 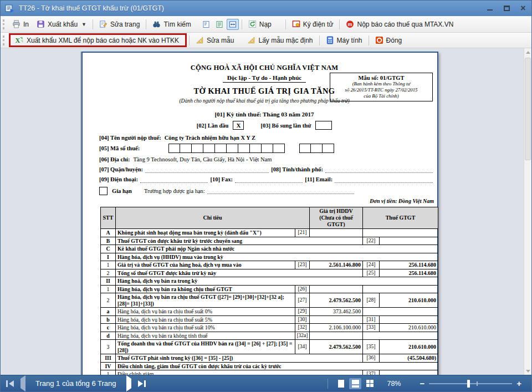 What do you see at coordinates (264, 79) in the screenshot?
I see `national-motto-2: Độc lập - Tự do - Hạnh phúc` at bounding box center [264, 79].